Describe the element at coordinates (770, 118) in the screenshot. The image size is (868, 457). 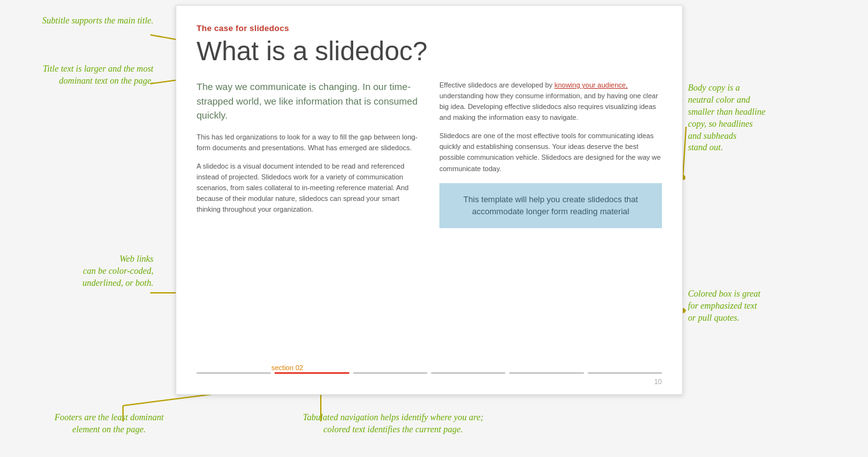
I see `bodycopy-annotation: Body copy is aneutral color andsmaller t…` at that location.